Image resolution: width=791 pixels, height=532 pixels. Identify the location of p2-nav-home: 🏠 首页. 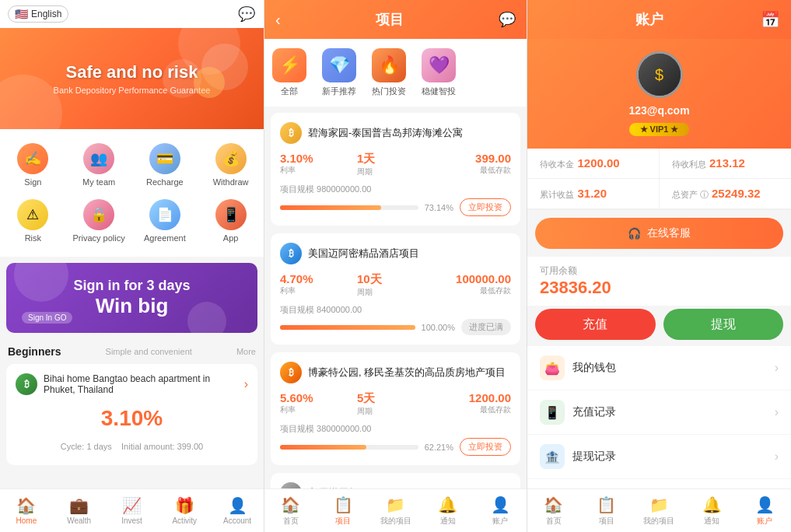
(291, 510).